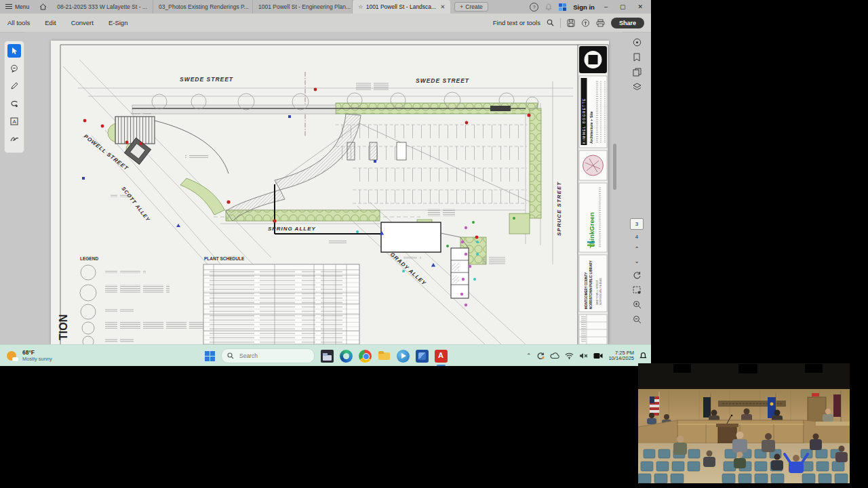 This screenshot has width=868, height=488. What do you see at coordinates (621, 359) in the screenshot?
I see `tray-date: 10/14/2025` at bounding box center [621, 359].